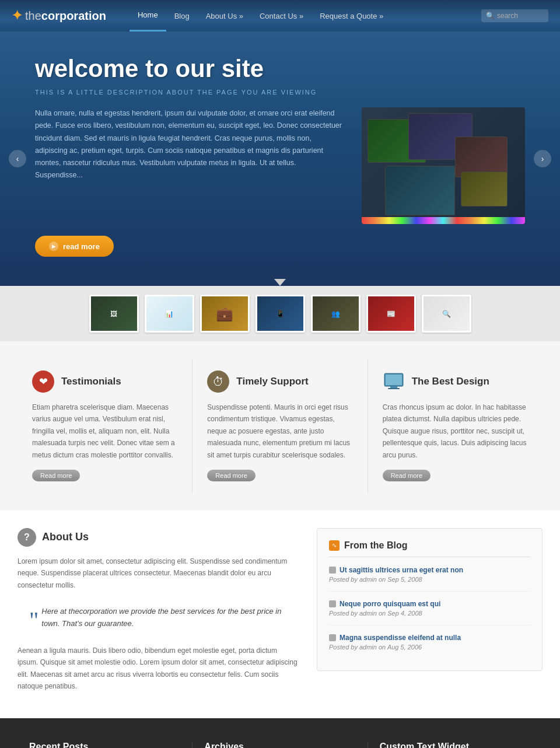 Image resolution: width=560 pixels, height=748 pixels. I want to click on top-nav: ✦ thecorporation Home Blog About Us » Co…, so click(280, 16).